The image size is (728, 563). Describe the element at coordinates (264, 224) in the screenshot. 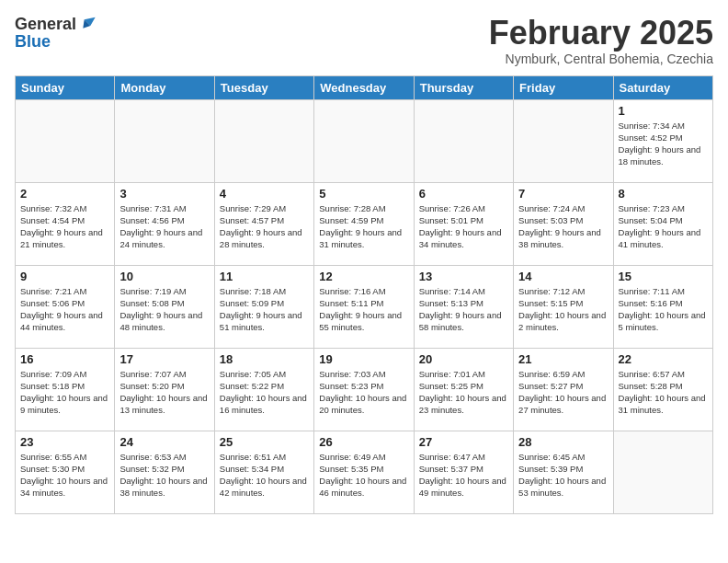

I see `calendar-cell: 4Sunrise: 7:29 AM Sunset: 4:57 PM Daylig…` at that location.